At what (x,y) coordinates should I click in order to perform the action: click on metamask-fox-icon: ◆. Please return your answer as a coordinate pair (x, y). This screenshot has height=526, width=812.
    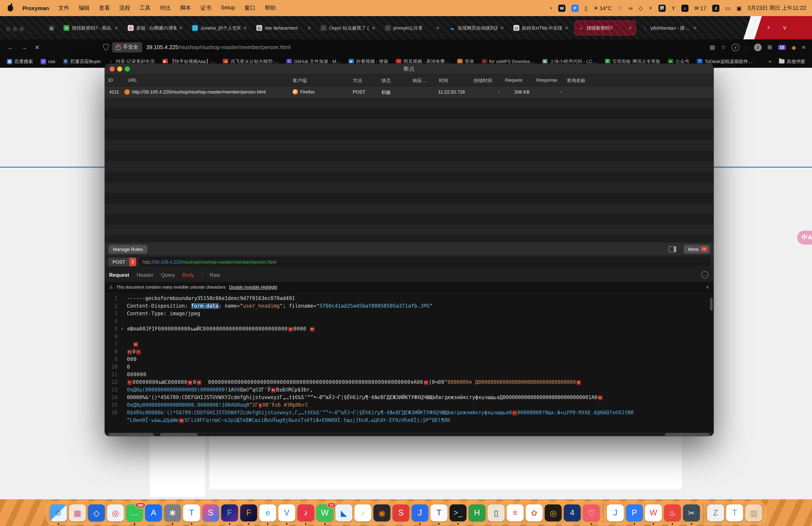
    Looking at the image, I should click on (794, 47).